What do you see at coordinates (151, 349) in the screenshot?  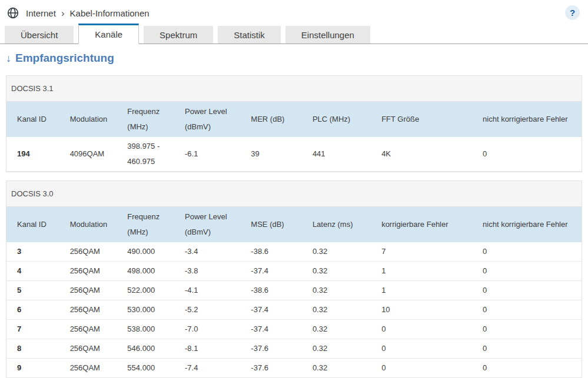 I see `table-cell: 546.000` at bounding box center [151, 349].